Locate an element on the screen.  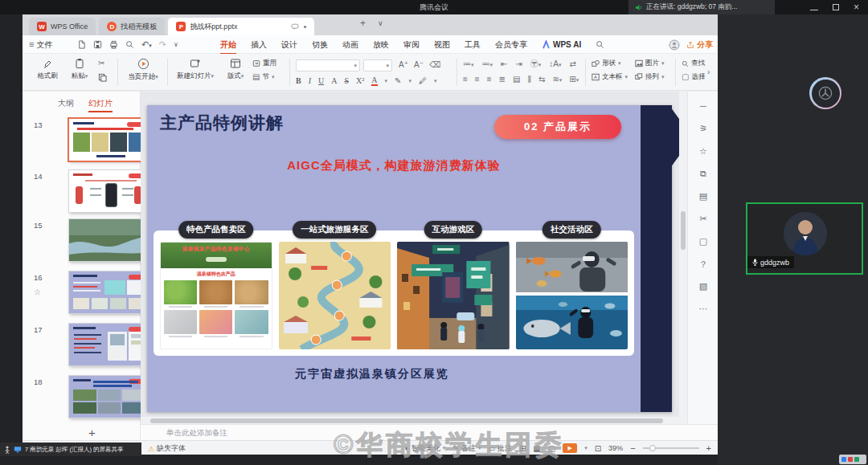
zoom-slider is located at coordinates (671, 448).